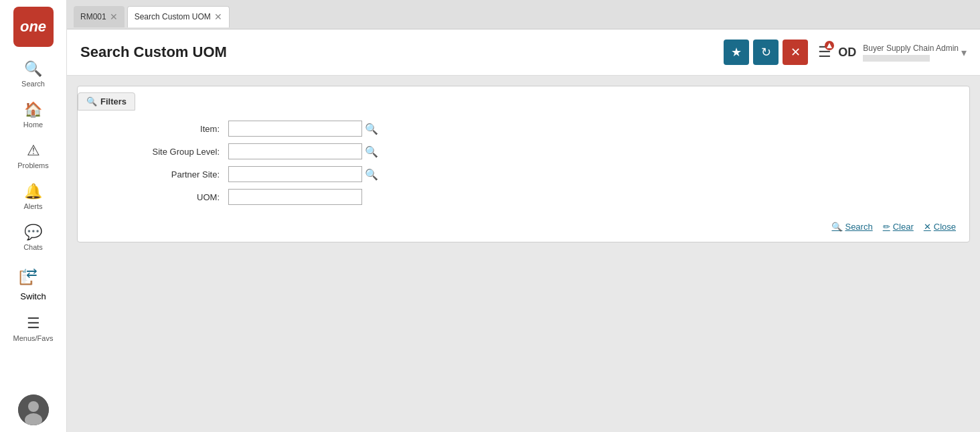  What do you see at coordinates (32, 273) in the screenshot?
I see `switch-icon-front: ⇄` at bounding box center [32, 273].